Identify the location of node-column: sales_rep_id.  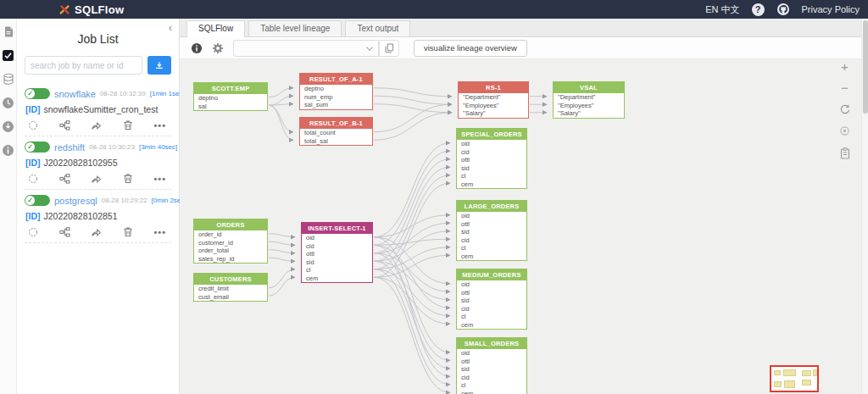
(231, 259).